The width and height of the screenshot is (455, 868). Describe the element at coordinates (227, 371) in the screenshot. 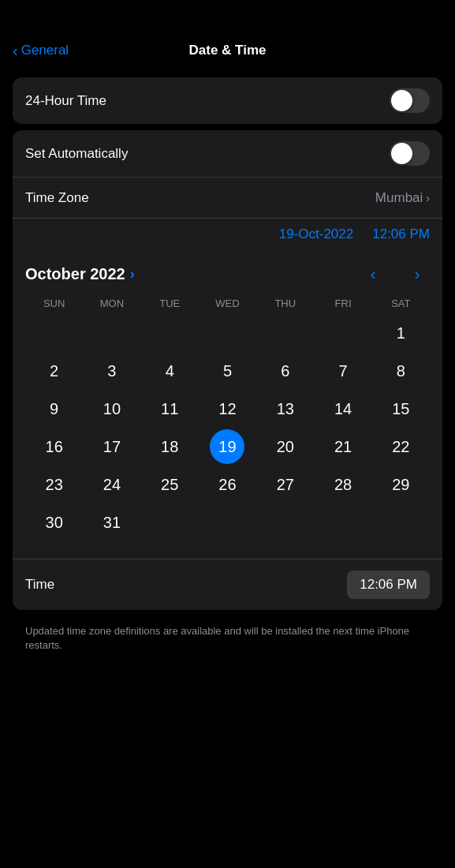

I see `calendar-day-5: 5` at that location.